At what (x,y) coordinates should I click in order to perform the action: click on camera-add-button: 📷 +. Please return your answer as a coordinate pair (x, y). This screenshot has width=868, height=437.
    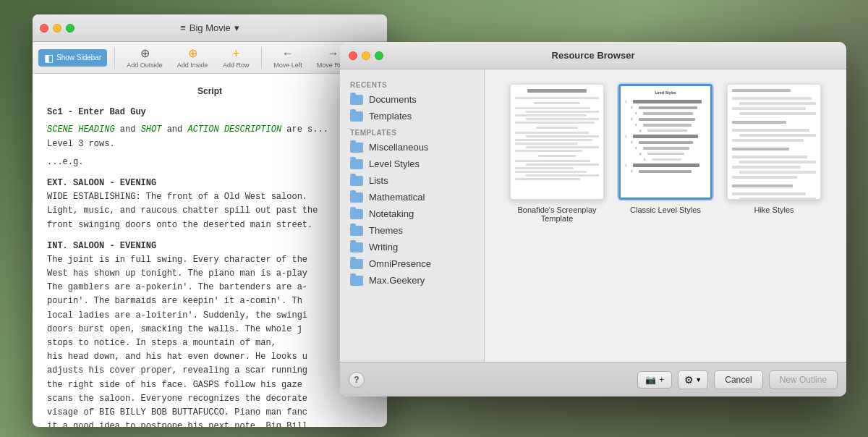
    Looking at the image, I should click on (655, 380).